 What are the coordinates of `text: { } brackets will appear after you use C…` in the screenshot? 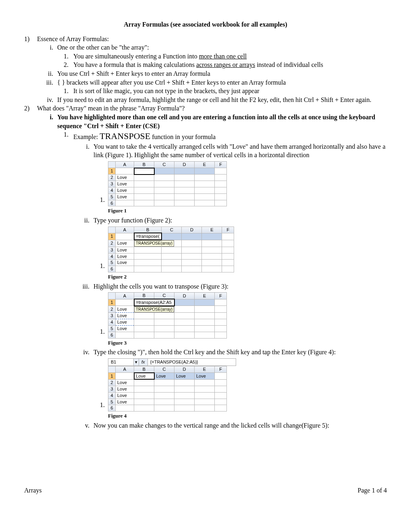 It's located at (172, 82).